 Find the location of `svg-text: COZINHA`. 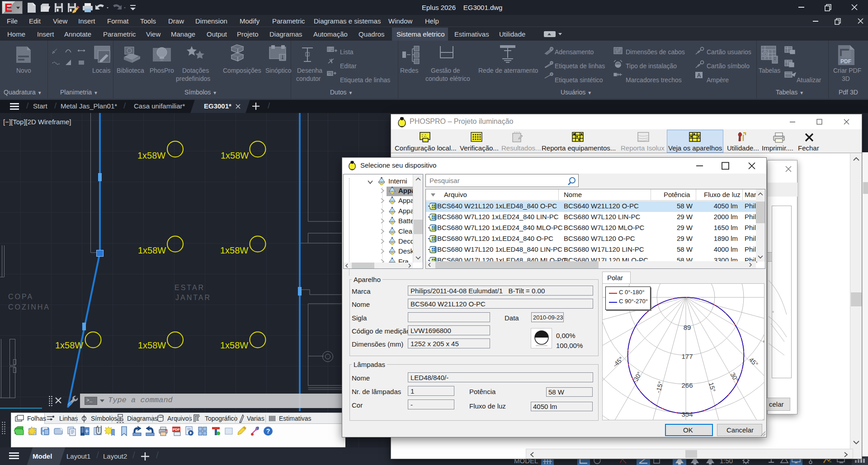

svg-text: COZINHA is located at coordinates (29, 307).